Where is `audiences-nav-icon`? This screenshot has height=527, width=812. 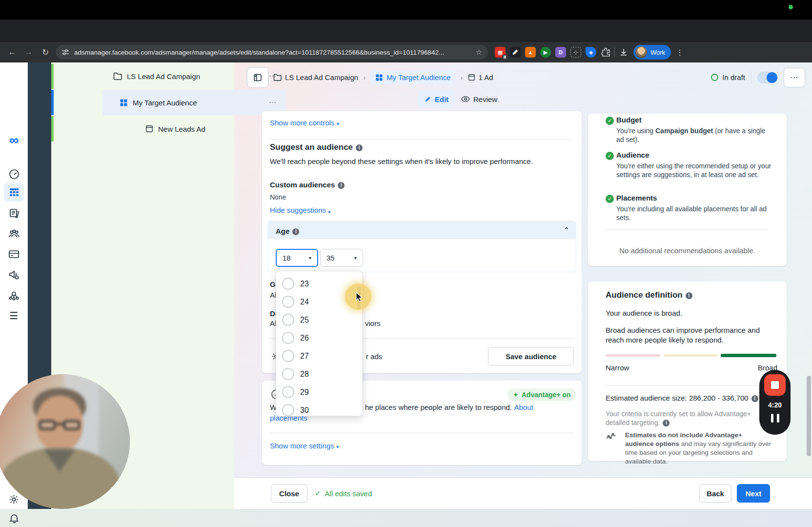 audiences-nav-icon is located at coordinates (14, 234).